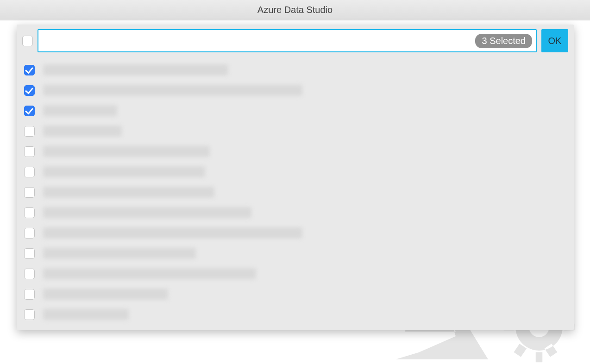 Image resolution: width=590 pixels, height=364 pixels. Describe the element at coordinates (287, 41) in the screenshot. I see `search-field-wrapper: 3 Selected` at that location.